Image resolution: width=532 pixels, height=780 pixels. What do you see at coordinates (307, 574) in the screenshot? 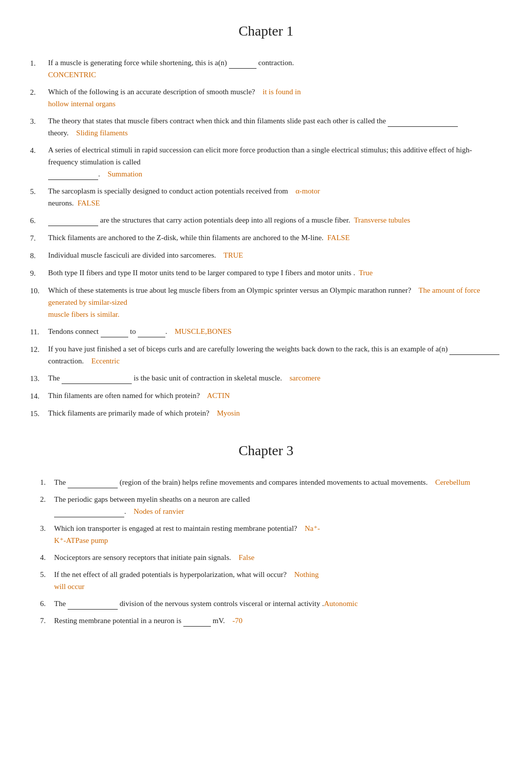
I see `answer: Nothing` at bounding box center [307, 574].